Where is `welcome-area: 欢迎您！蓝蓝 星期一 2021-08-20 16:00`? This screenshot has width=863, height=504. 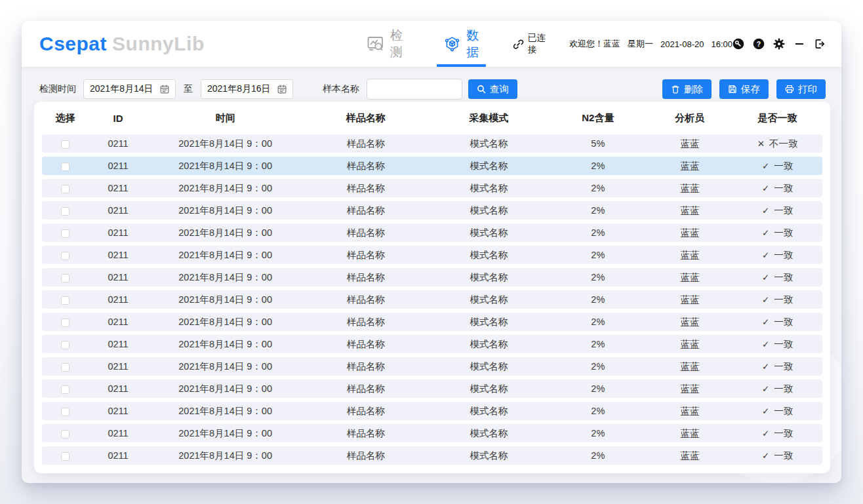 welcome-area: 欢迎您！蓝蓝 星期一 2021-08-20 16:00 is located at coordinates (651, 44).